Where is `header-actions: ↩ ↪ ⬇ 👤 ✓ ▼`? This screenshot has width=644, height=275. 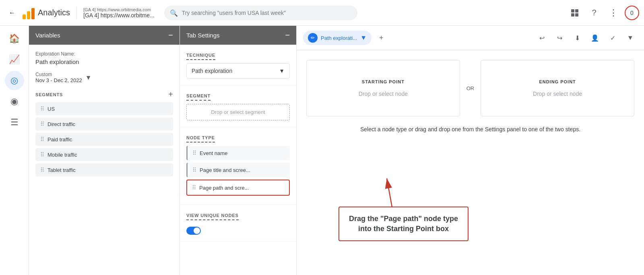
header-actions: ↩ ↪ ⬇ 👤 ✓ ▼ is located at coordinates (586, 38).